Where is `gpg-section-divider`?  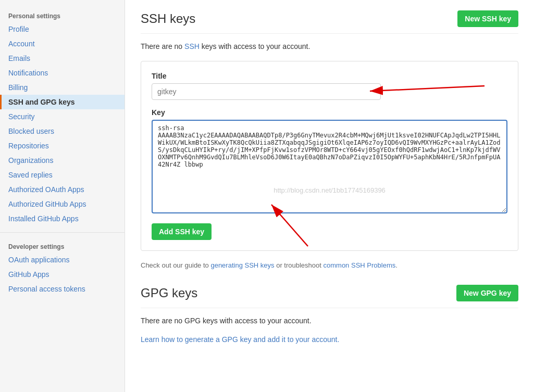
gpg-section-divider is located at coordinates (329, 308).